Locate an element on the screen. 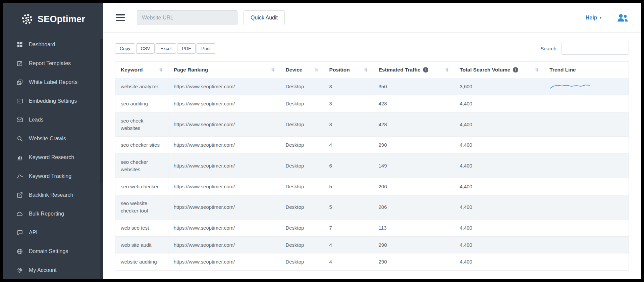 Image resolution: width=644 pixels, height=282 pixels. help-menu: Help ▾ is located at coordinates (594, 18).